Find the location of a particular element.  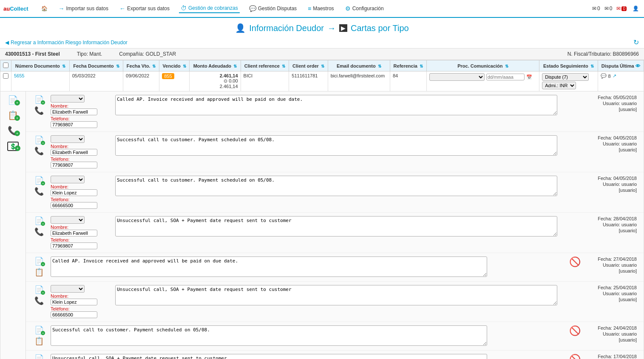

comm-4-type-select is located at coordinates (68, 220).